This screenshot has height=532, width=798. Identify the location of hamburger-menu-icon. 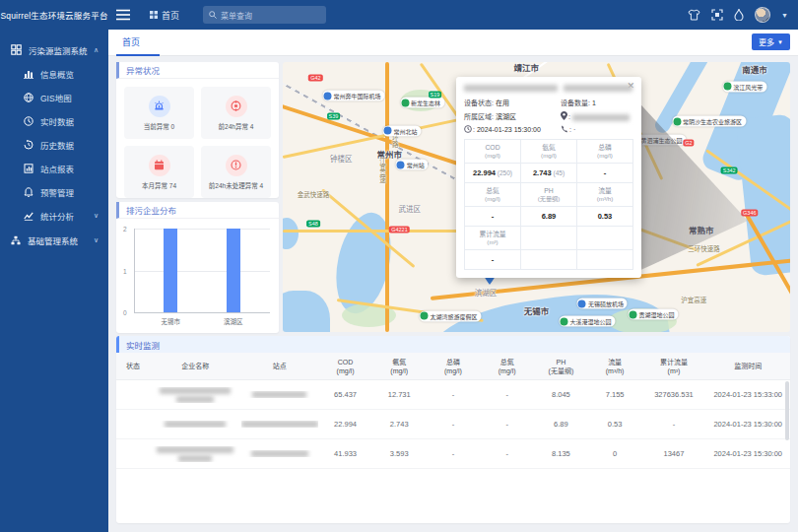
(123, 15).